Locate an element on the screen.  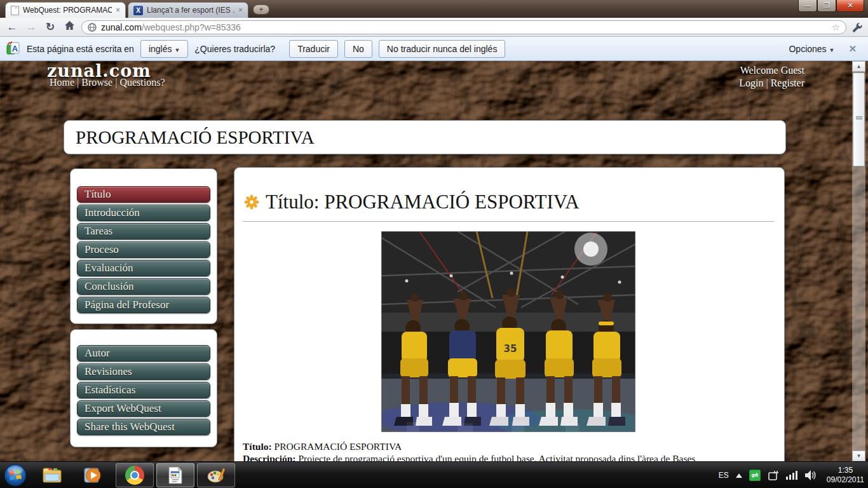
chrome-icon is located at coordinates (135, 475).